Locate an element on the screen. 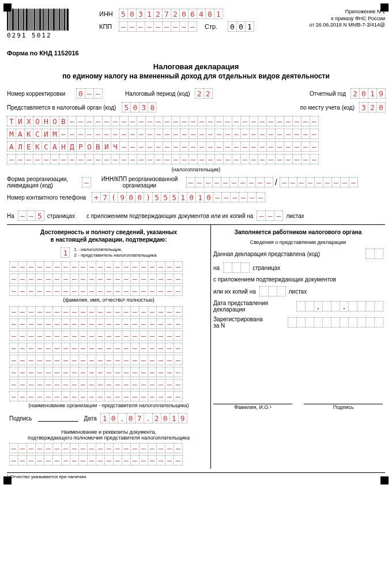 The height and width of the screenshot is (571, 392). kpp-field: ––––––––– is located at coordinates (158, 27).